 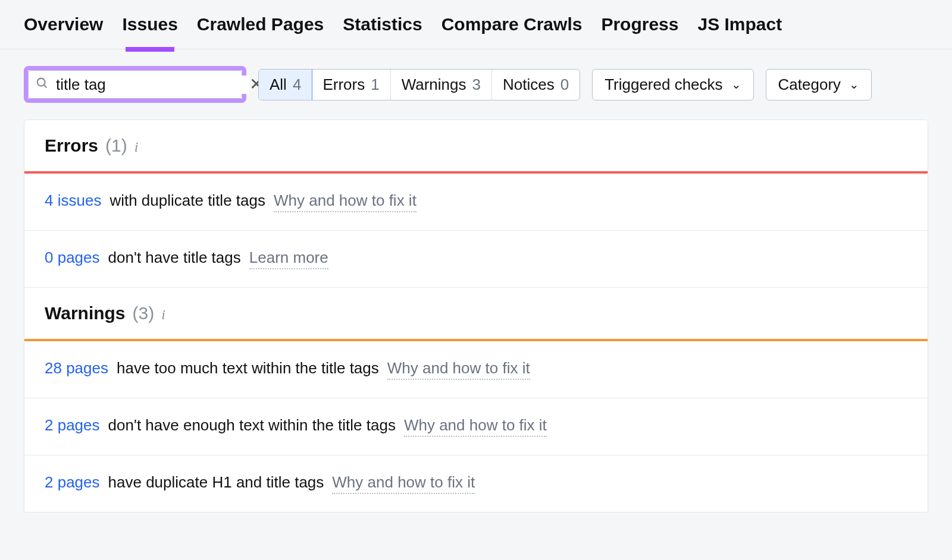 What do you see at coordinates (135, 84) in the screenshot?
I see `search-box: ✕` at bounding box center [135, 84].